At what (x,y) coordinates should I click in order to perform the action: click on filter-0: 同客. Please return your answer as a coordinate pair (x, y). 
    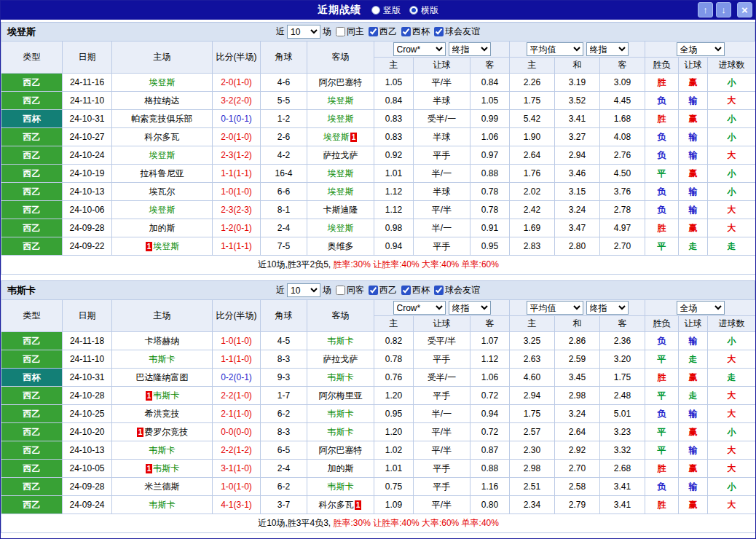
    Looking at the image, I should click on (348, 290).